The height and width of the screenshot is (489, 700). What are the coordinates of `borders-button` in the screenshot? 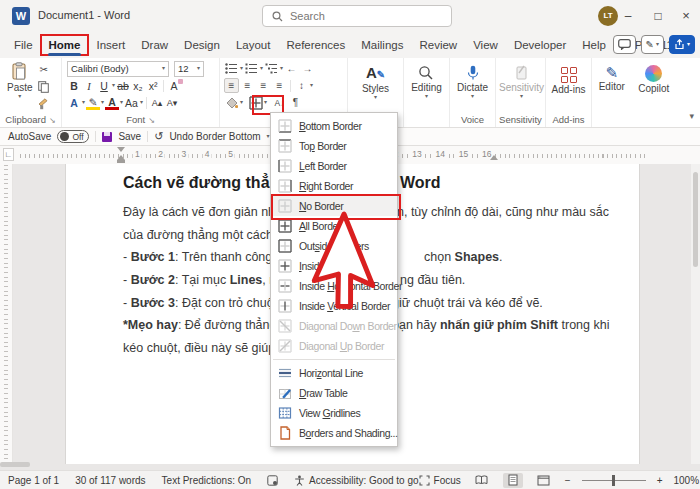 It's located at (256, 102).